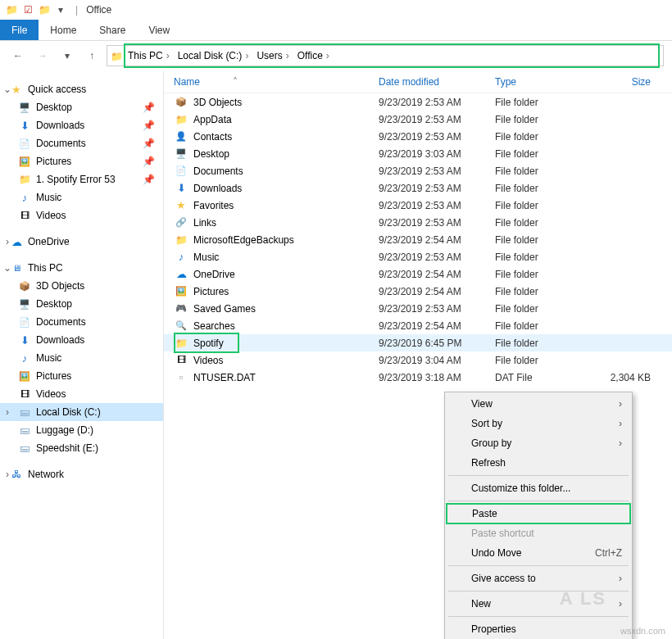 This screenshot has width=672, height=639. What do you see at coordinates (538, 424) in the screenshot?
I see `cm-sort-by: Sort by›` at bounding box center [538, 424].